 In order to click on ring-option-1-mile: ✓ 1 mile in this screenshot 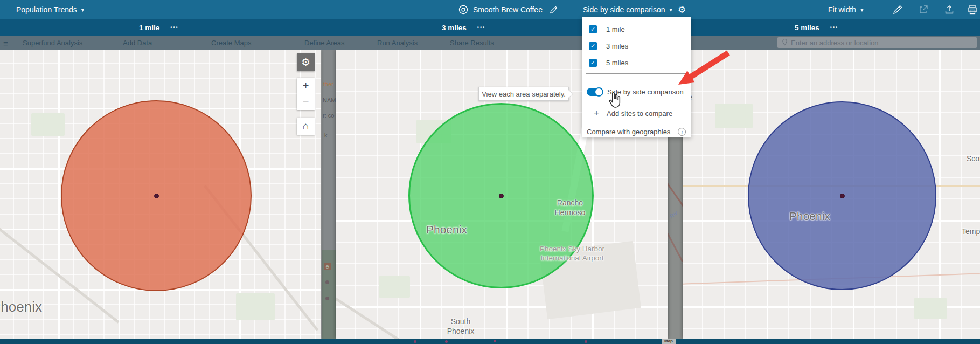, I will do `click(637, 29)`.